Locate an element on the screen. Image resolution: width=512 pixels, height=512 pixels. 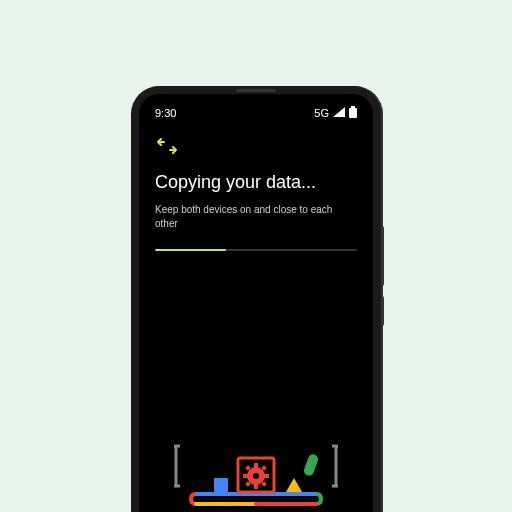
signal-icon is located at coordinates (339, 113).